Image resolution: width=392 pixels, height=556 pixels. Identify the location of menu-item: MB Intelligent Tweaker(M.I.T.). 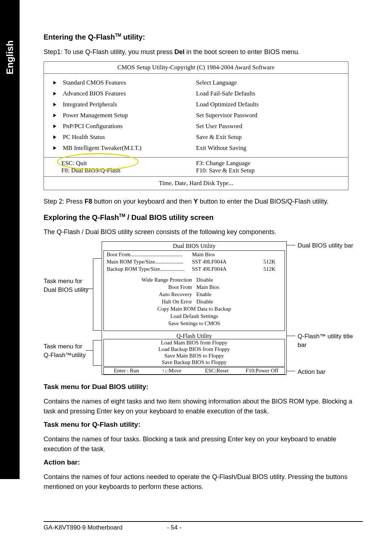
(123, 148).